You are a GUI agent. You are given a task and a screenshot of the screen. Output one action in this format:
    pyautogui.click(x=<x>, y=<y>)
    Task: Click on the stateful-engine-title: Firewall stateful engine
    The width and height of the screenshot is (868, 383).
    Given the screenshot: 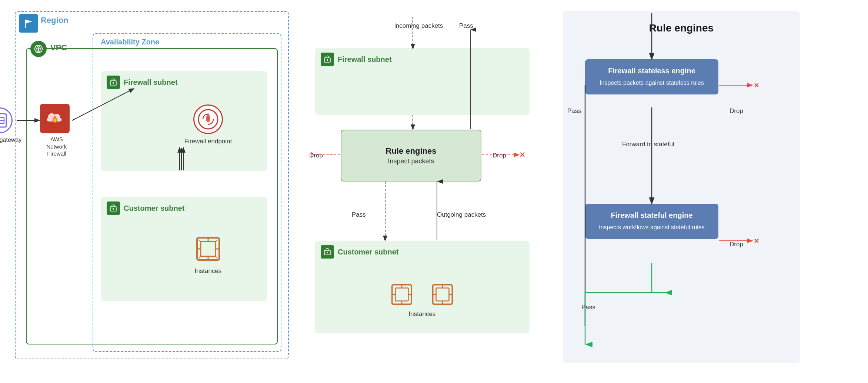 What is the action you would take?
    pyautogui.click(x=652, y=216)
    